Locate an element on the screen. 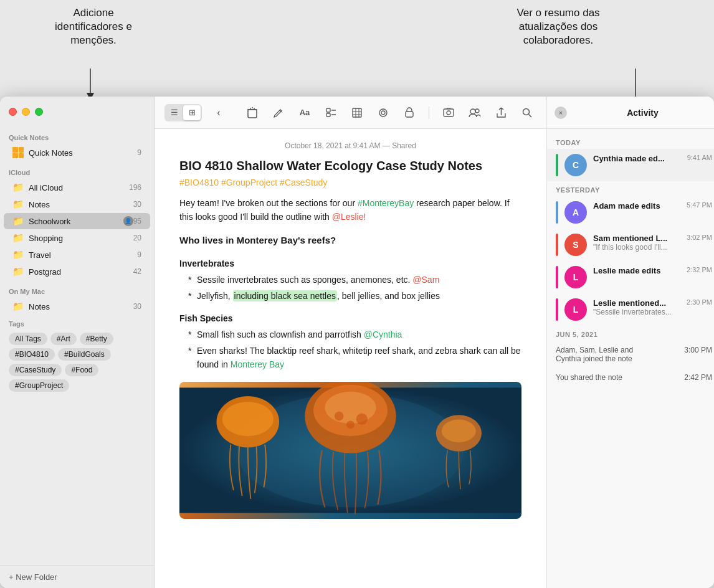 The image size is (714, 588). notes-mac-label: Notes is located at coordinates (81, 306).